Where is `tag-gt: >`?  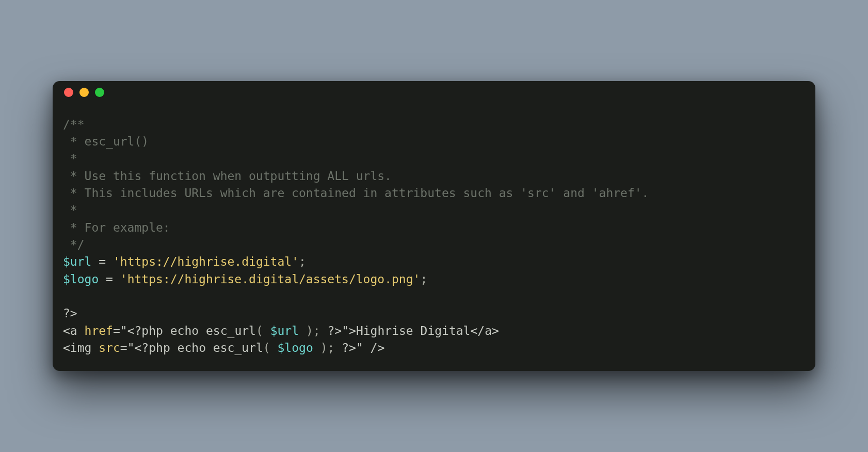
tag-gt: > is located at coordinates (352, 331).